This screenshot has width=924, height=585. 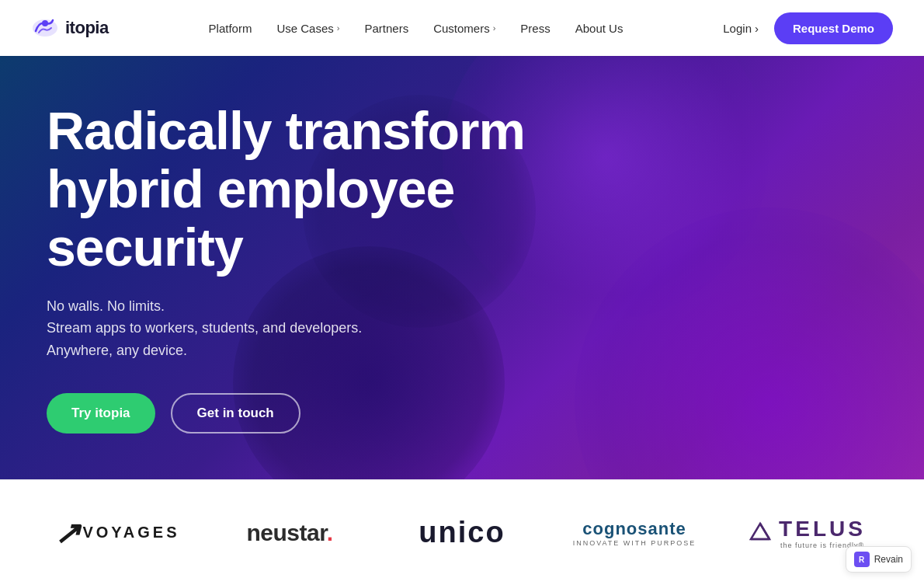 I want to click on nav-item-press: Press, so click(x=535, y=28).